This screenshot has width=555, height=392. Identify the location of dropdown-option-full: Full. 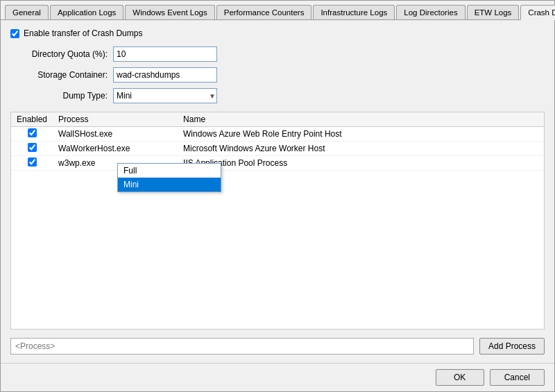
(169, 171).